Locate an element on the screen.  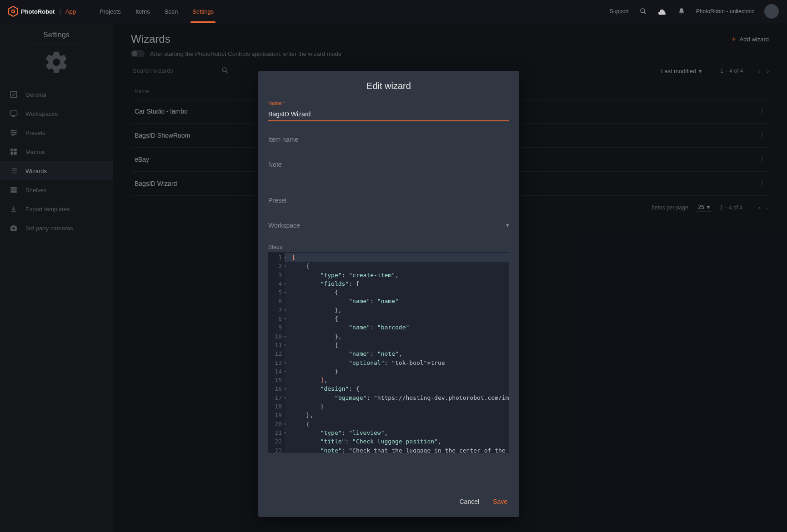
chevron-down-icon: ▾ is located at coordinates (507, 225).